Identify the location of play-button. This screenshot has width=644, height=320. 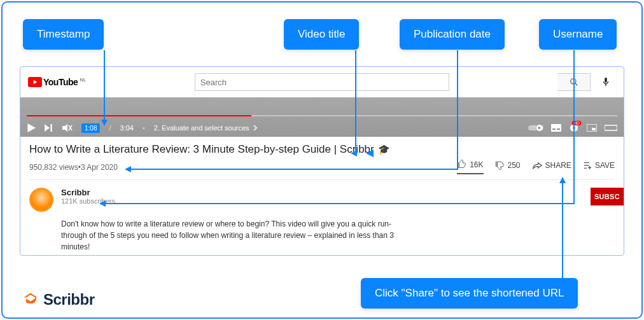
(31, 128).